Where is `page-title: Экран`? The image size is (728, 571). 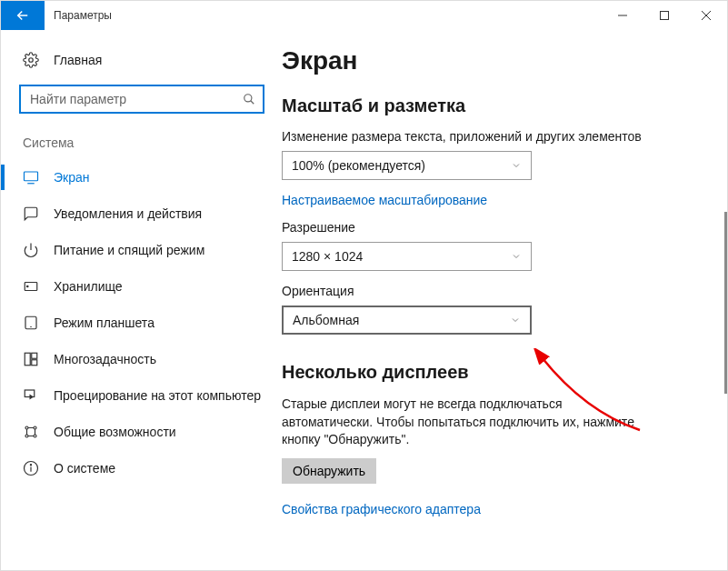 page-title: Экран is located at coordinates (504, 61).